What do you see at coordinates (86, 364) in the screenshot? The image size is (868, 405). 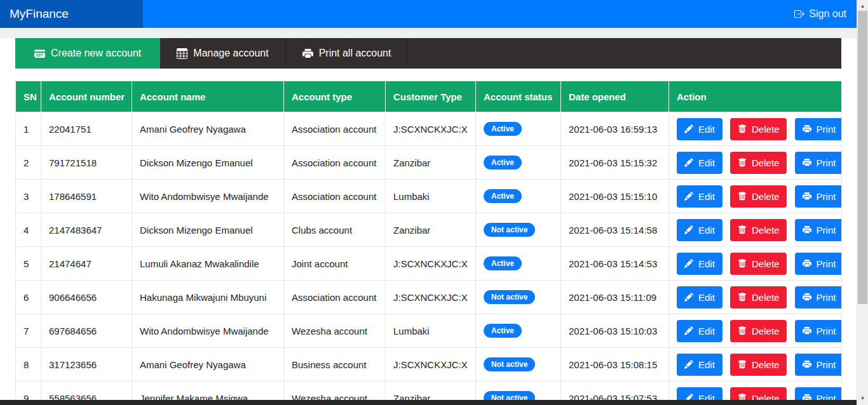 I see `cell-account-number: 317123656` at bounding box center [86, 364].